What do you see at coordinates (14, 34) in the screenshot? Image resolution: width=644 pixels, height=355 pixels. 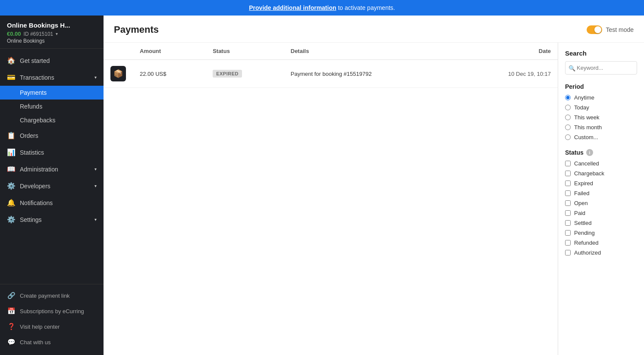 I see `balance: €0.00` at bounding box center [14, 34].